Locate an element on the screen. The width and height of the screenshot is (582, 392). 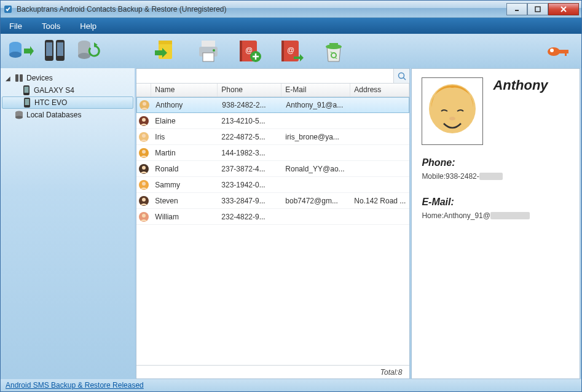
statusbar: Android SMS Backup & Restore Released is located at coordinates (291, 385).